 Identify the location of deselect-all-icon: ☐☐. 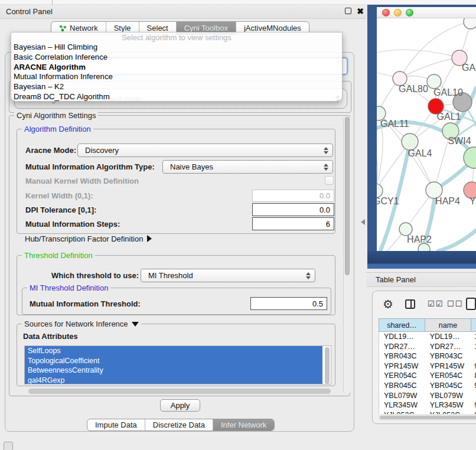
(455, 304).